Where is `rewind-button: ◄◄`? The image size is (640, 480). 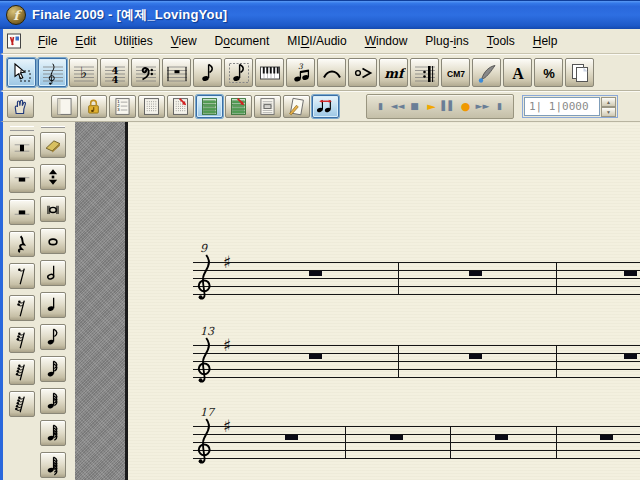
rewind-button: ◄◄ is located at coordinates (398, 106).